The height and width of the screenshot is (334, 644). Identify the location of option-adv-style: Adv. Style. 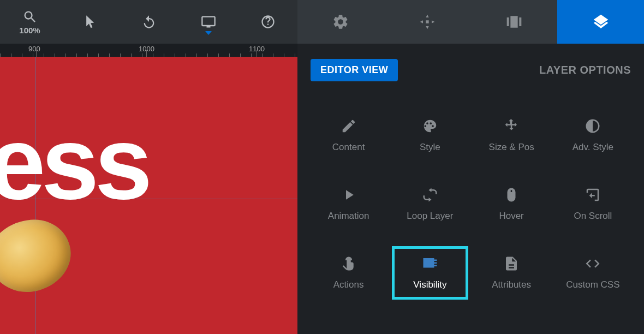
(593, 135).